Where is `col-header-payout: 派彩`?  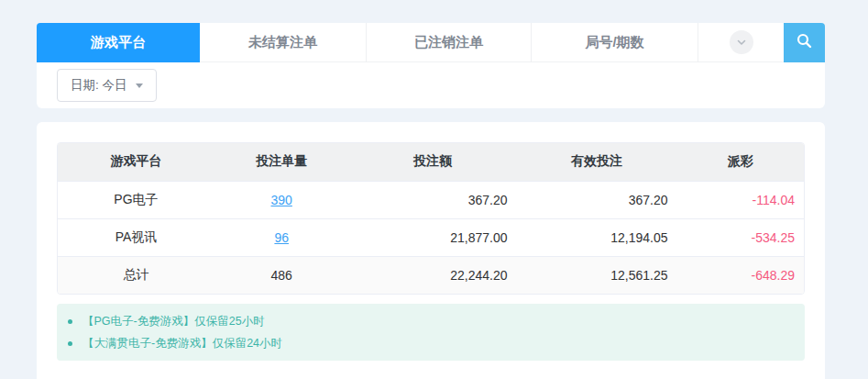 col-header-payout: 派彩 is located at coordinates (741, 162).